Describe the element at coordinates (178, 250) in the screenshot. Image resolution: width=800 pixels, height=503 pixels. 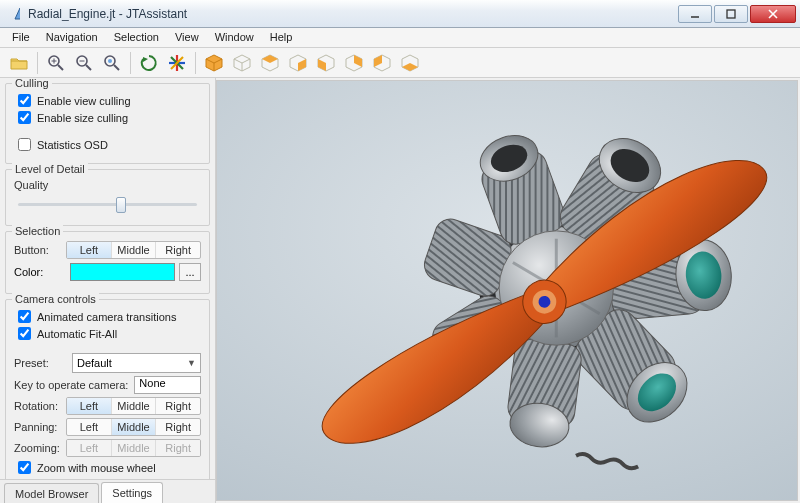
I see `selection-right: Right` at that location.